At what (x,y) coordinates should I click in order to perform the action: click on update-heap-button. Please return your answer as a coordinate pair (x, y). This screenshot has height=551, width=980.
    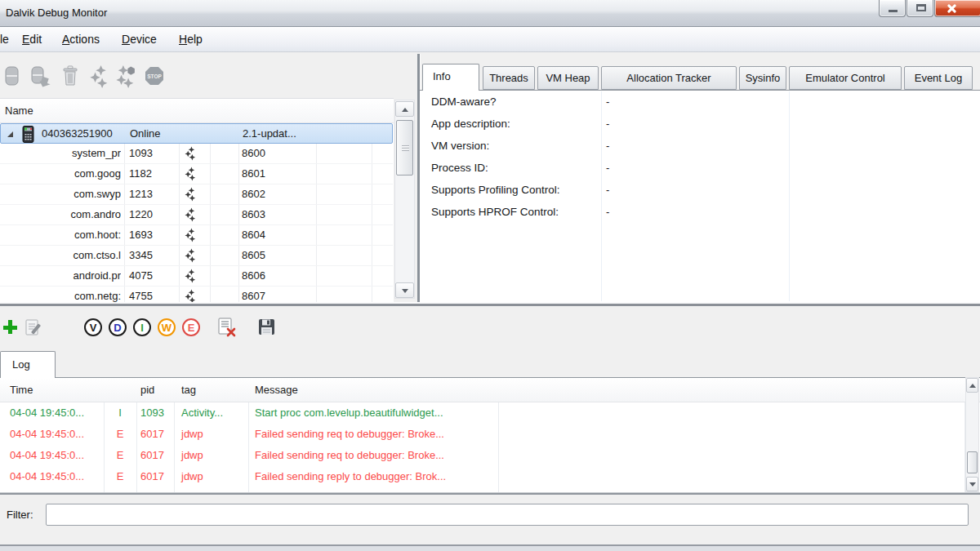
    Looking at the image, I should click on (126, 77).